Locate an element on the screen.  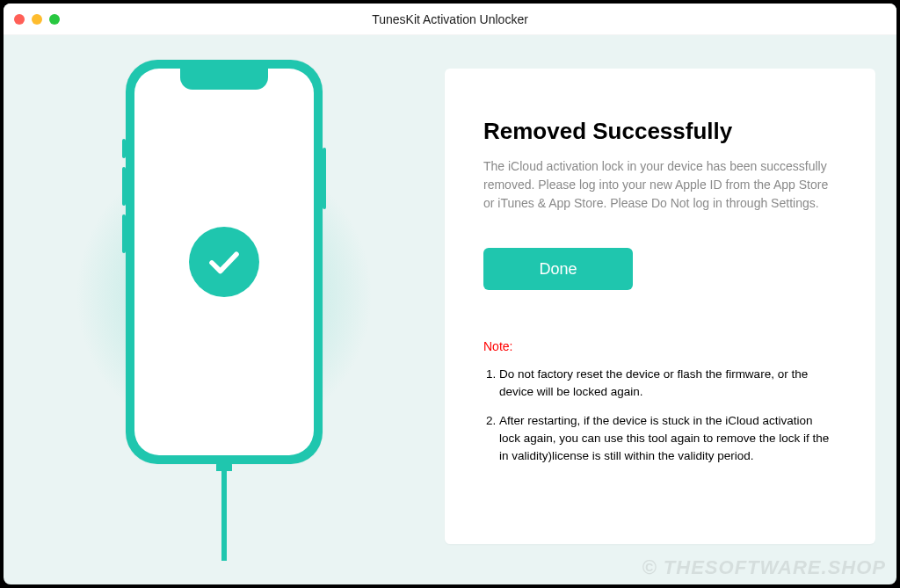
note-label: Note: is located at coordinates (660, 346).